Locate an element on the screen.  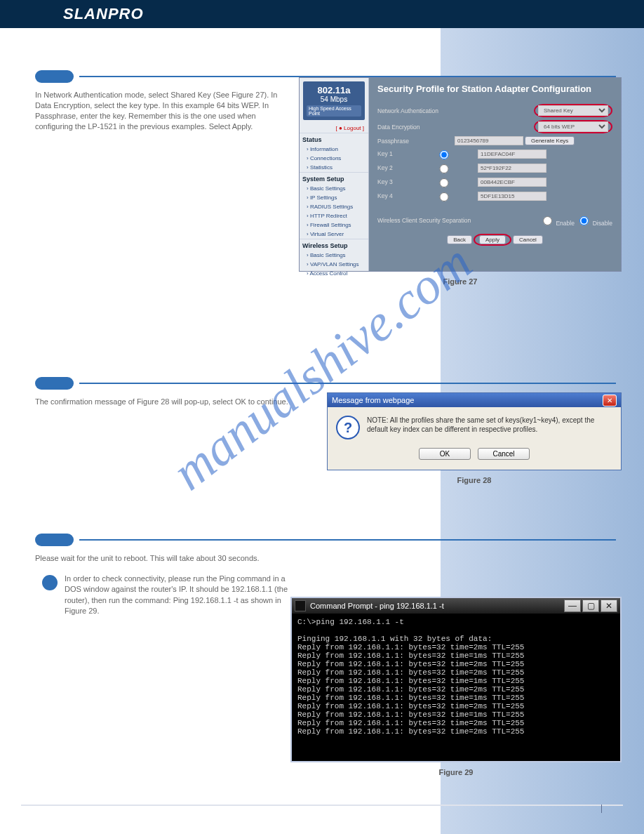
nav-item: › IP Settings is located at coordinates (334, 198).